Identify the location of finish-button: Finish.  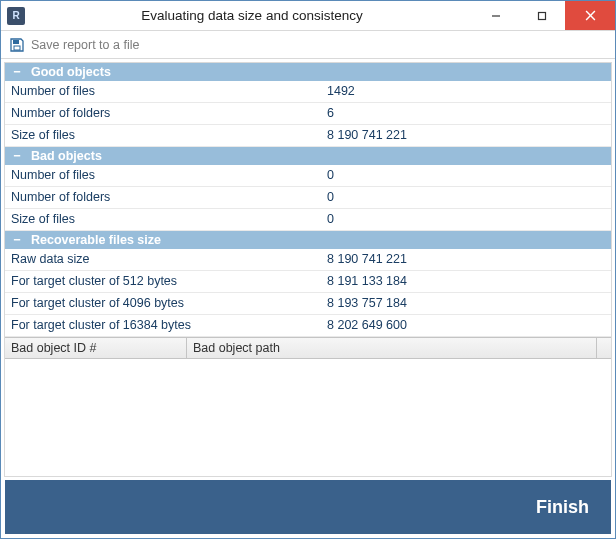
(562, 508).